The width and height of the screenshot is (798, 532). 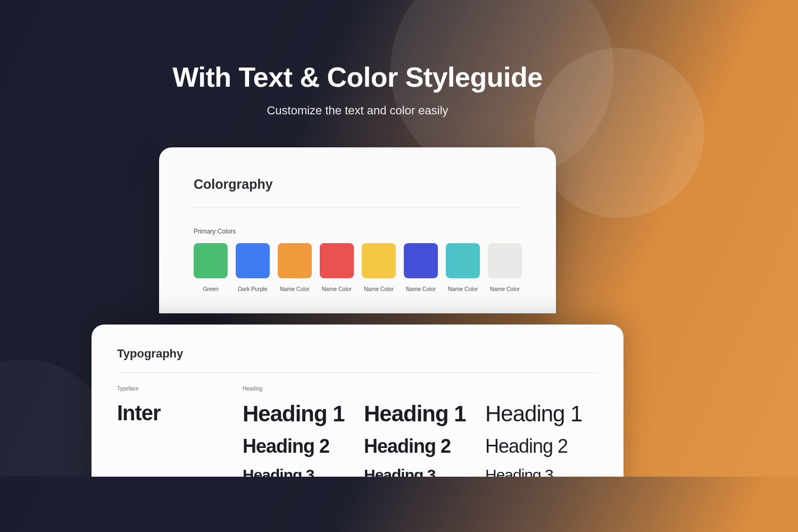 I want to click on heading-1-bold: Heading 1, so click(x=299, y=414).